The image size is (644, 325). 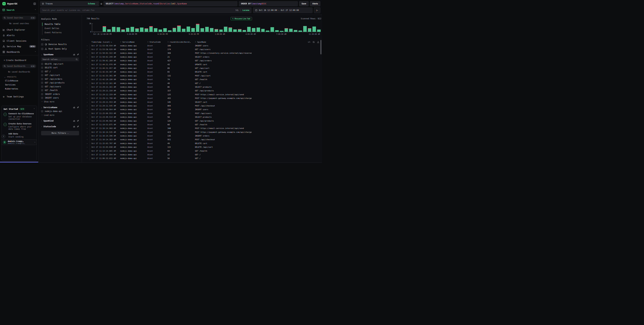 I want to click on sidebar-item-client-sessions: Client Sessions, so click(x=19, y=41).